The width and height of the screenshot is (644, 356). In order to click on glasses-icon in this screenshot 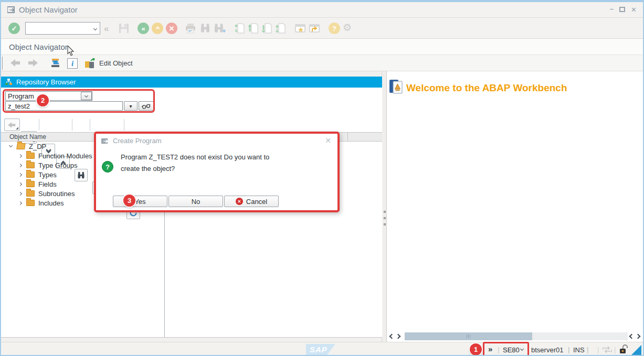, I will do `click(146, 106)`.